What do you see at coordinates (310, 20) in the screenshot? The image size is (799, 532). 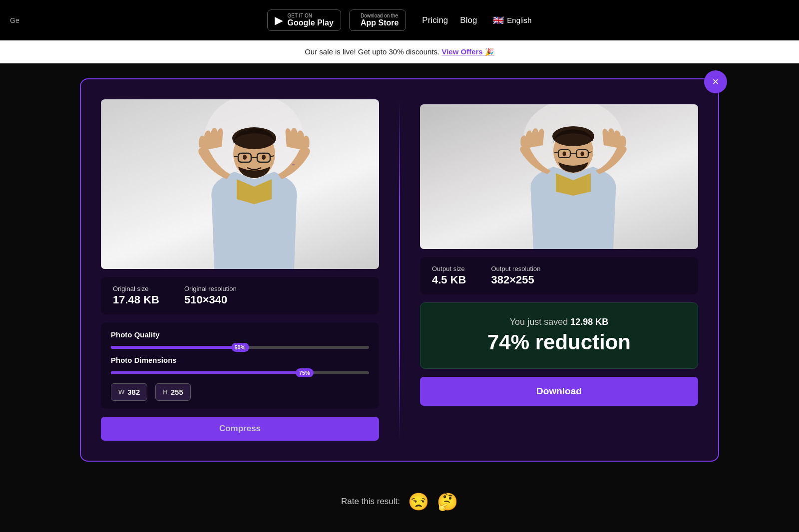 I see `google-play-text: GET IT ON Google Play` at bounding box center [310, 20].